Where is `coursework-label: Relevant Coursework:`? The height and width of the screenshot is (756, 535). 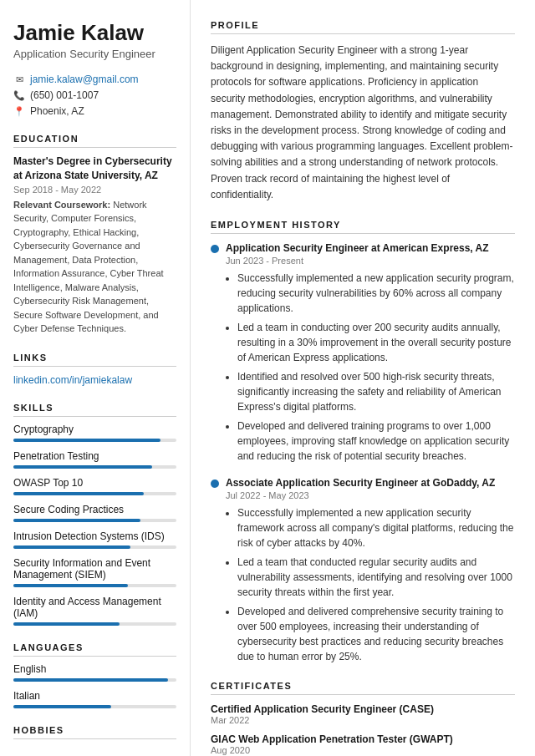
coursework-label: Relevant Coursework: is located at coordinates (64, 205).